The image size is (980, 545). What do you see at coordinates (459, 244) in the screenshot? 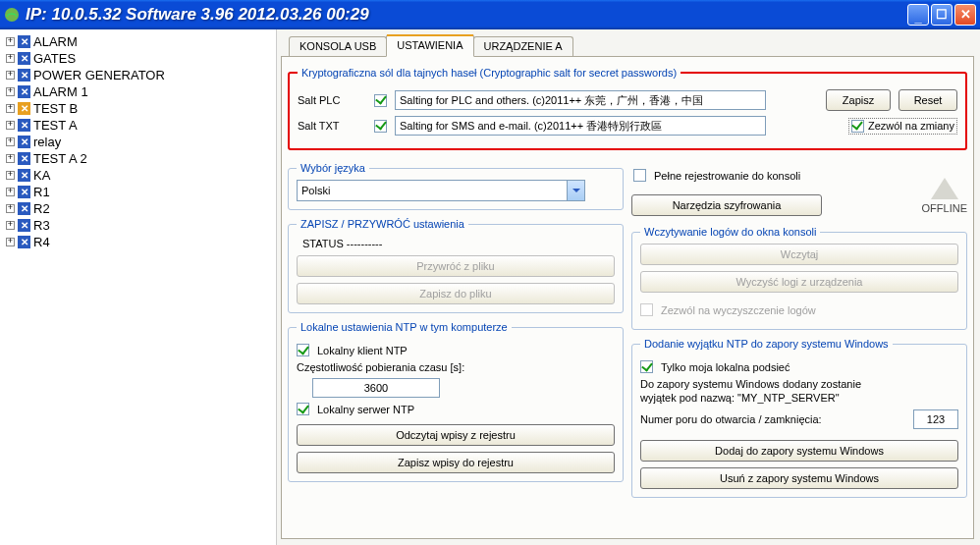
I see `status-text: STATUS ----------` at bounding box center [459, 244].